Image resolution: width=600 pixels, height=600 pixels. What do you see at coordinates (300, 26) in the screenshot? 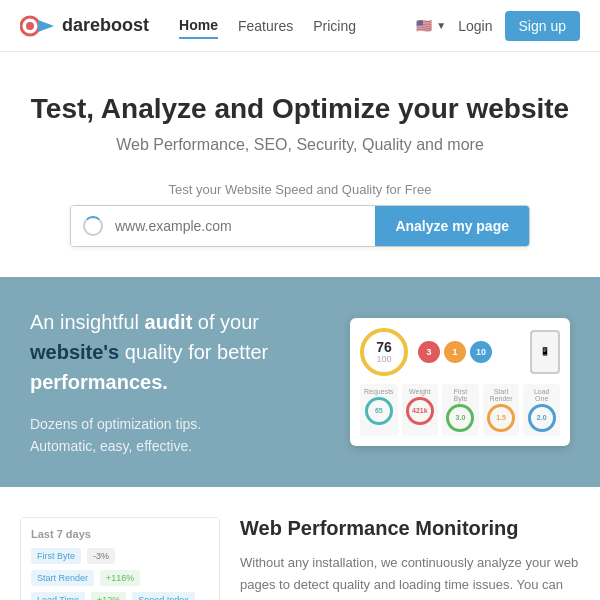
I see `navbar: dareboost Home Features Pricing 🇺🇸 ▼ Log…` at bounding box center [300, 26].